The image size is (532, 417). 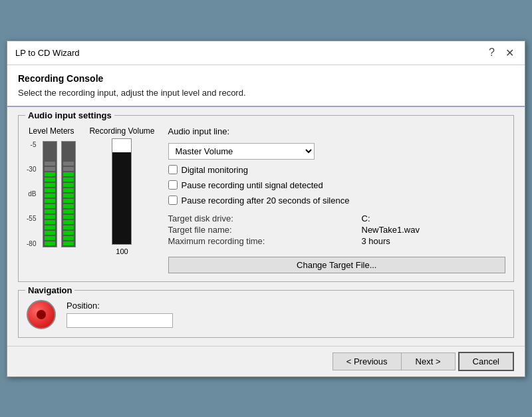 I want to click on meter-bar-left, so click(x=50, y=194).